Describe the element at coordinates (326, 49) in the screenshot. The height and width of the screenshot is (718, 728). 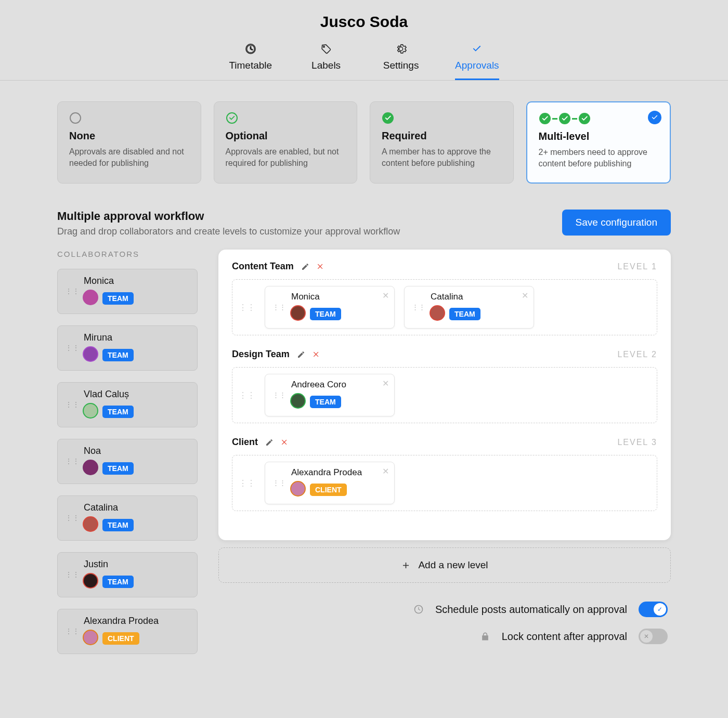
I see `tag-icon` at that location.